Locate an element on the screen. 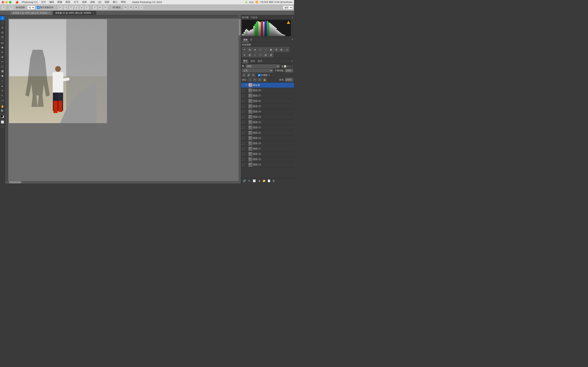 This screenshot has width=588, height=367. lock-brush: ✏ is located at coordinates (255, 80).